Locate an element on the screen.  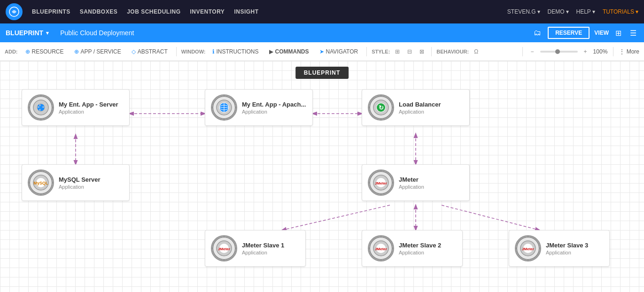
node-jmeter-slave1: JMeter JMeter Slave 1 Application is located at coordinates (256, 248).